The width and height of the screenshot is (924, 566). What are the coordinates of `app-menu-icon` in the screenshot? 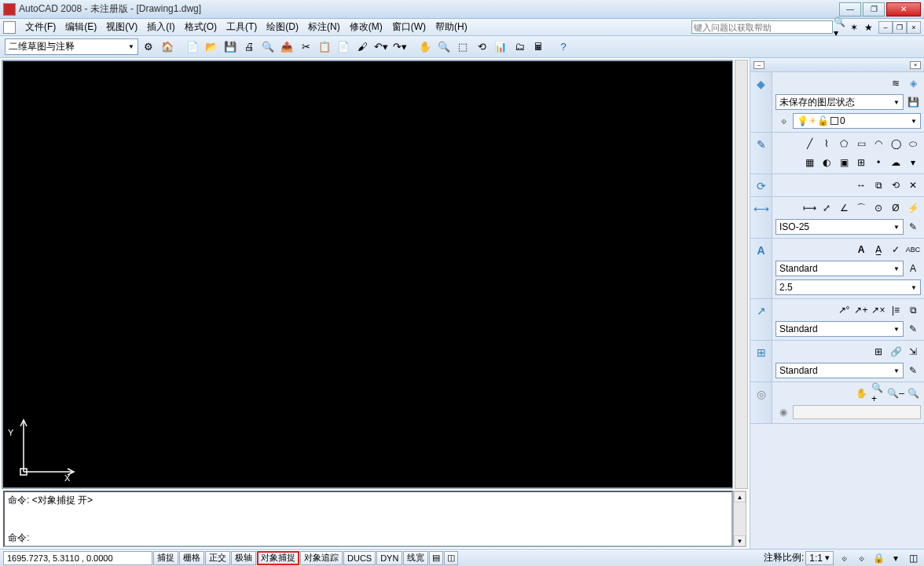 It's located at (9, 27).